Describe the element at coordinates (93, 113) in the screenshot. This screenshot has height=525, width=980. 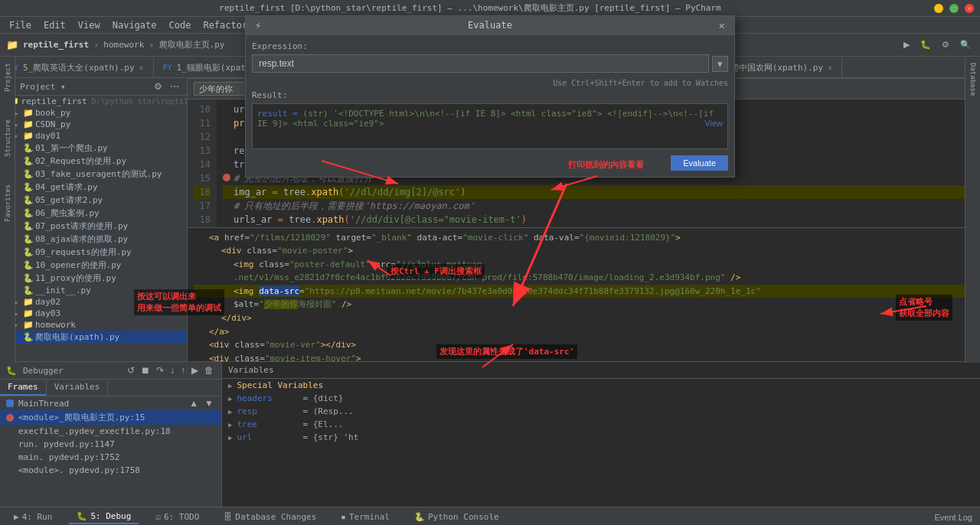
I see `tree-book-py: ▶ 📁 book_py` at that location.